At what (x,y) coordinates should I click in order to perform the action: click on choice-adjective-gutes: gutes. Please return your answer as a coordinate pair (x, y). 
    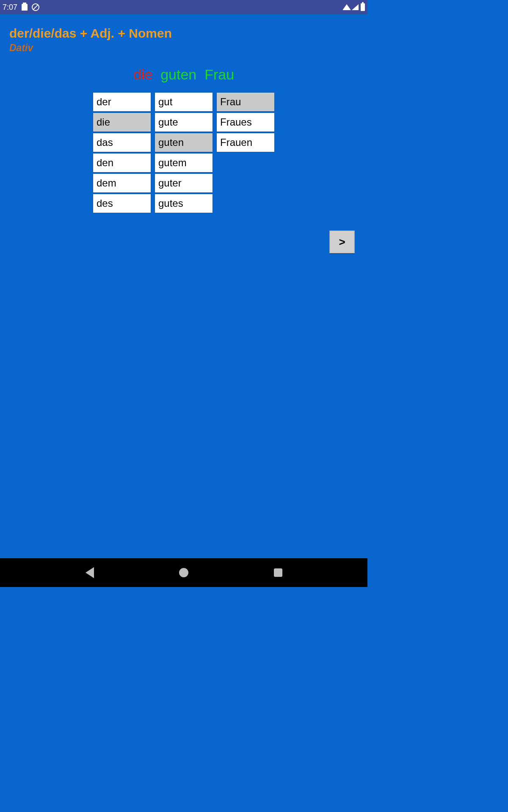
    Looking at the image, I should click on (184, 203).